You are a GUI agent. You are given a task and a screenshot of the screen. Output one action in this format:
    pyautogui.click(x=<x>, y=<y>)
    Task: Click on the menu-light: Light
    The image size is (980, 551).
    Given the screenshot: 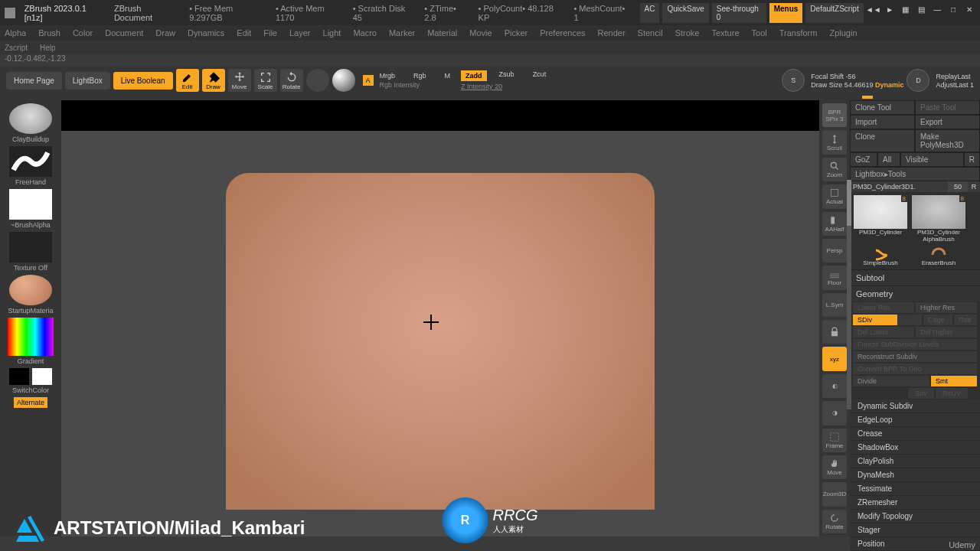 What is the action you would take?
    pyautogui.click(x=332, y=33)
    